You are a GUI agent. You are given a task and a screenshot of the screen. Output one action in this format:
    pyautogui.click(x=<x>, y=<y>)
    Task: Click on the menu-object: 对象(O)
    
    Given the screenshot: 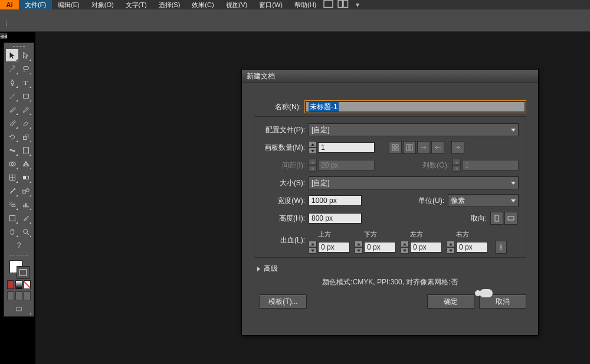 What is the action you would take?
    pyautogui.click(x=103, y=5)
    